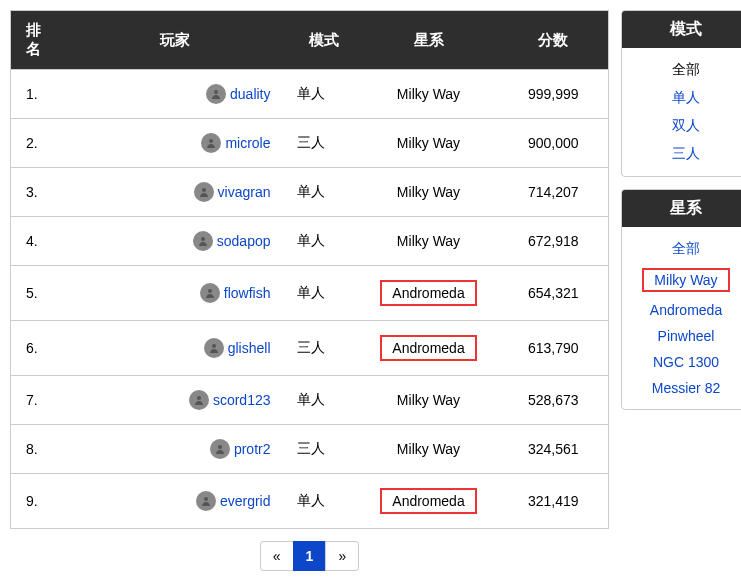 The width and height of the screenshot is (741, 577). I want to click on col-score: 分数, so click(554, 40).